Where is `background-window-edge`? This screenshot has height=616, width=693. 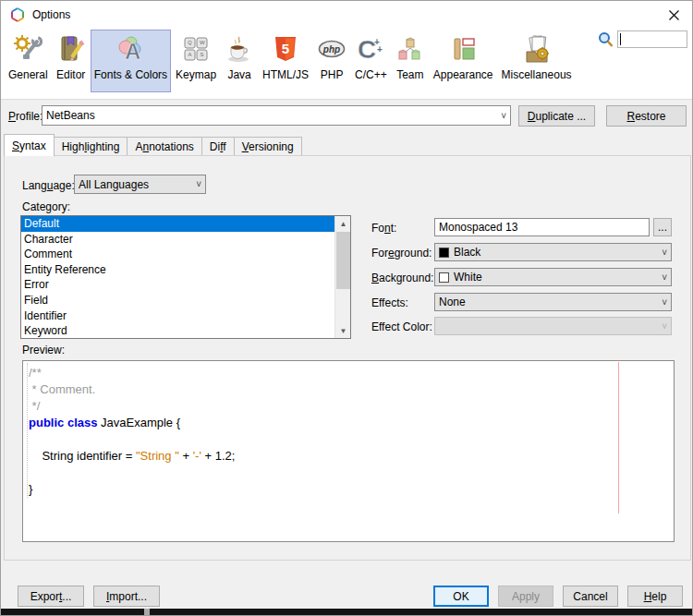
background-window-edge is located at coordinates (346, 611).